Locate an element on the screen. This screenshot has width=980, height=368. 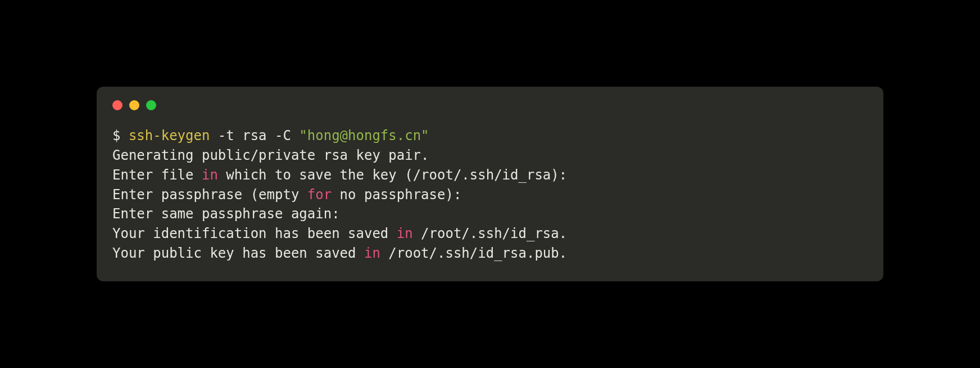
command-string: "hong@hongfs.cn" is located at coordinates (364, 136).